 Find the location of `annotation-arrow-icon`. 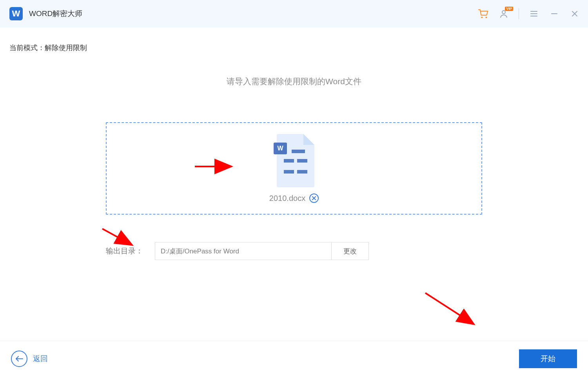

annotation-arrow-icon is located at coordinates (451, 309).